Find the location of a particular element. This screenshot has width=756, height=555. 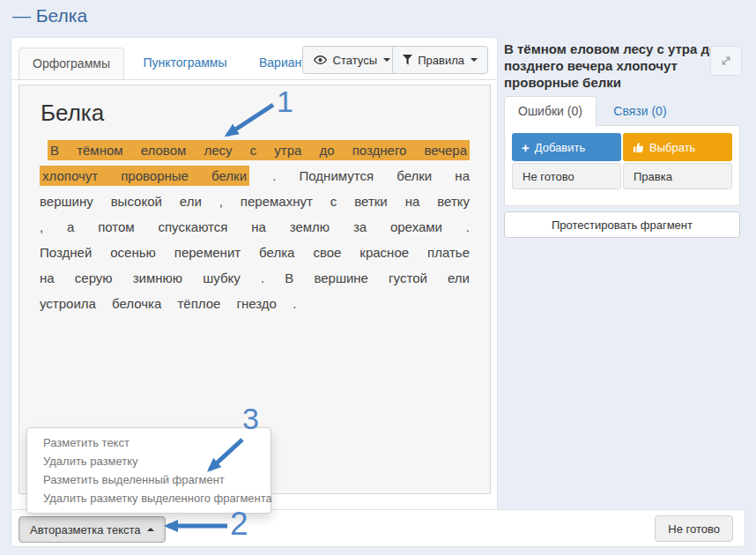

edit-button: Правка is located at coordinates (678, 176).